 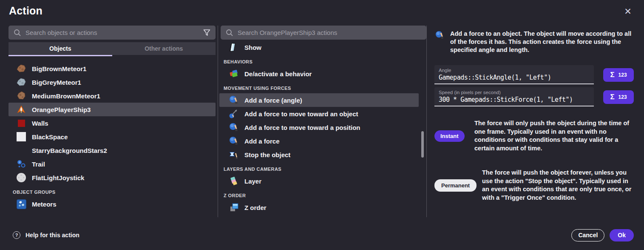 What do you see at coordinates (112, 96) in the screenshot?
I see `list-item-mediumbrownmeteor1: MediumBrownMeteor1` at bounding box center [112, 96].